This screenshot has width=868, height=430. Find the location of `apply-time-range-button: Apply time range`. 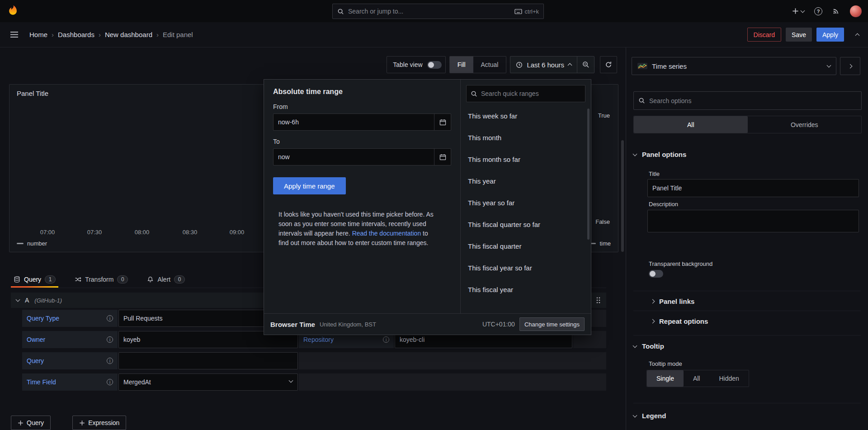

apply-time-range-button: Apply time range is located at coordinates (309, 186).